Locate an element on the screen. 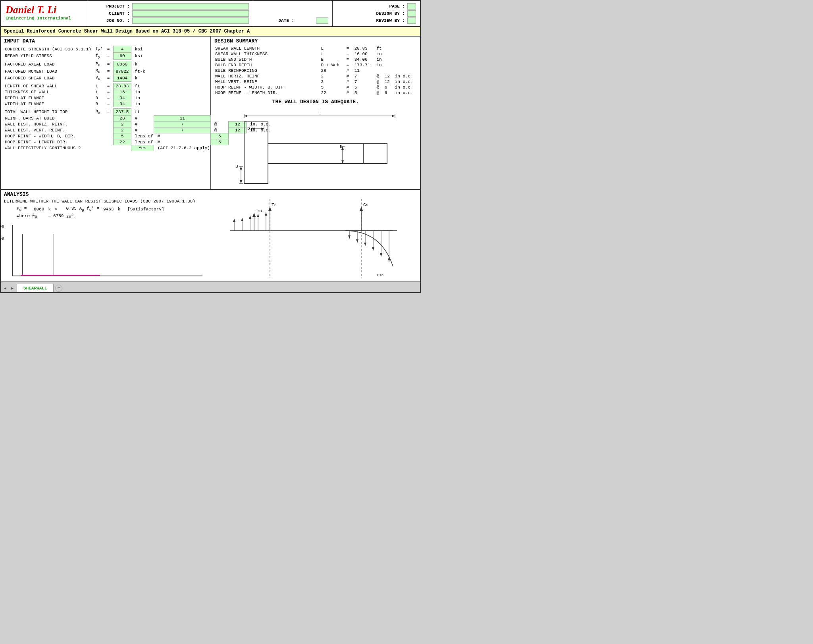 Image resolution: width=813 pixels, height=644 pixels. ds-bulb-depth-eq: = is located at coordinates (349, 65).